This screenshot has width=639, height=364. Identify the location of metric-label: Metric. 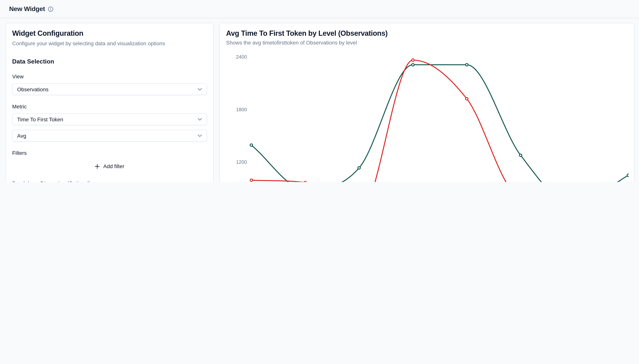
(110, 106).